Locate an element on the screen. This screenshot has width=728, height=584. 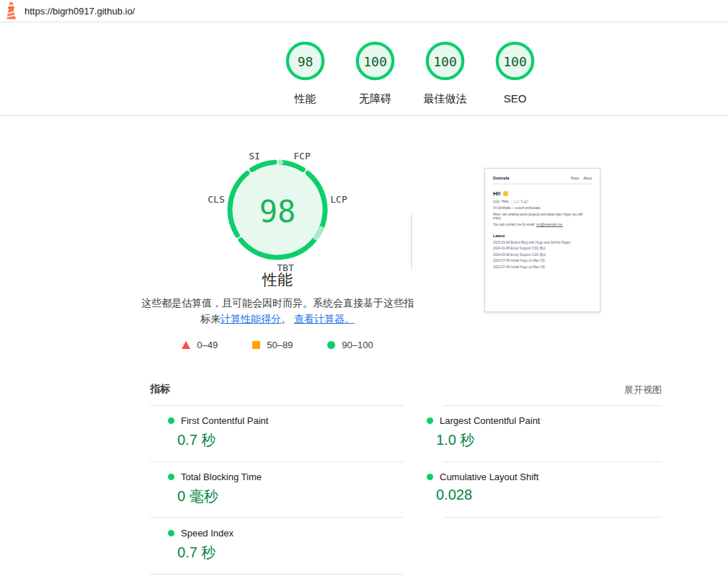
thumb-nav-about: About is located at coordinates (587, 179).